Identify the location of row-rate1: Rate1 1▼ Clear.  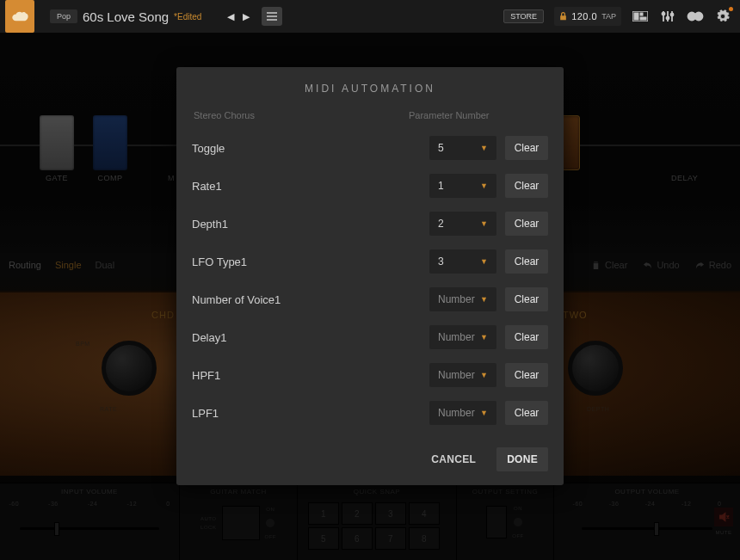
(370, 186).